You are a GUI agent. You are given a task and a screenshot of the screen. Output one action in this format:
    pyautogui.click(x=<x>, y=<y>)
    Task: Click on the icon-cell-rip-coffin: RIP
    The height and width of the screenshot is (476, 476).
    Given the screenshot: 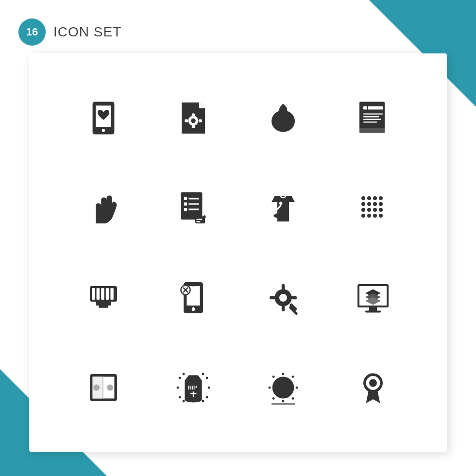 What is the action you would take?
    pyautogui.click(x=193, y=388)
    